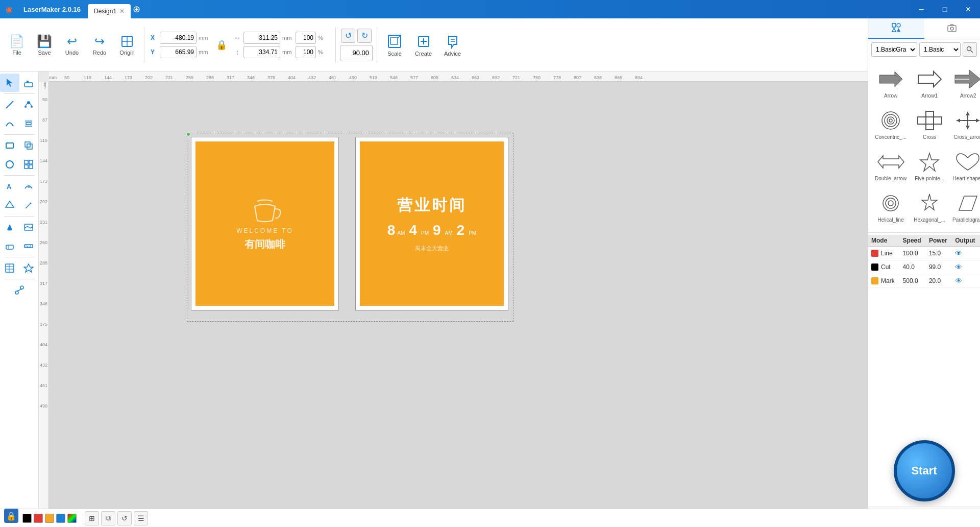 The image size is (980, 527). Describe the element at coordinates (141, 518) in the screenshot. I see `list-btn: ☰` at that location.